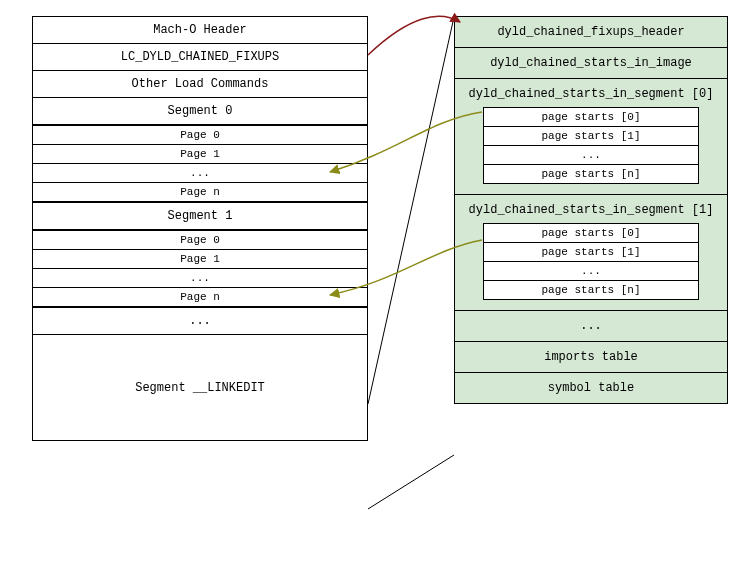  Describe the element at coordinates (200, 164) in the screenshot. I see `segment-0-pages: Page 0 Page 1 ... Page n` at that location.